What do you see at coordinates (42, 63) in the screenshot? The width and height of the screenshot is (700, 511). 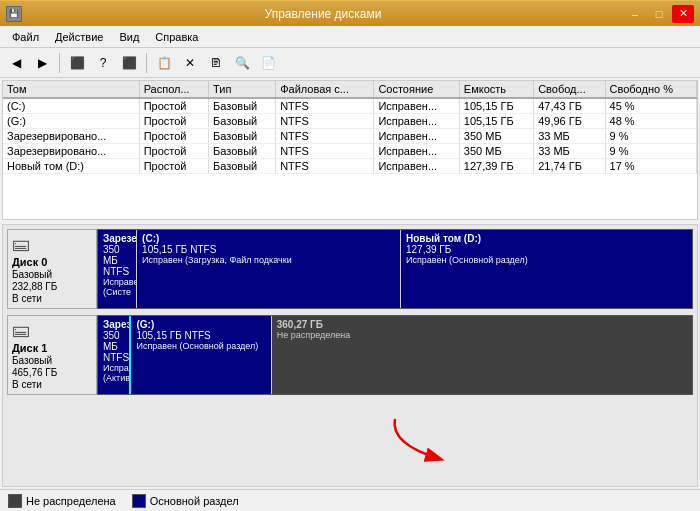 I see `forward-button: ▶` at bounding box center [42, 63].